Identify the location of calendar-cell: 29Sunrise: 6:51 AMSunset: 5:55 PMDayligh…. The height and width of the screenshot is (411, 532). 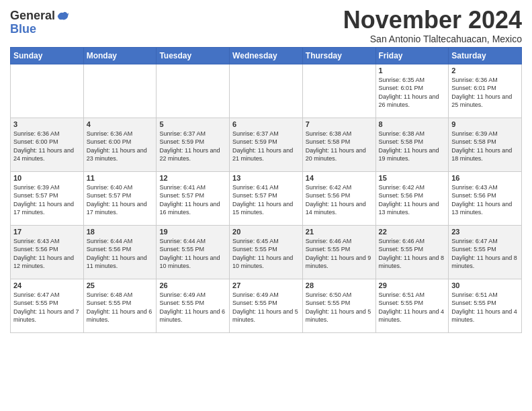
(412, 306).